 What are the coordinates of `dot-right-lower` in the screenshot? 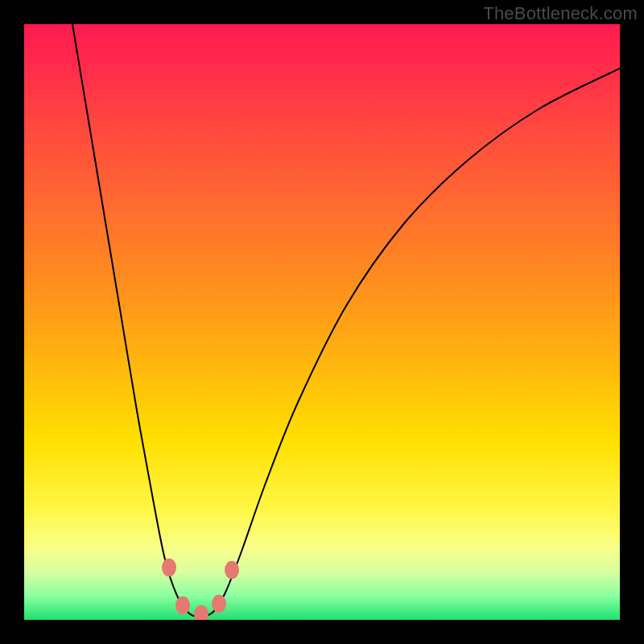 It's located at (219, 604).